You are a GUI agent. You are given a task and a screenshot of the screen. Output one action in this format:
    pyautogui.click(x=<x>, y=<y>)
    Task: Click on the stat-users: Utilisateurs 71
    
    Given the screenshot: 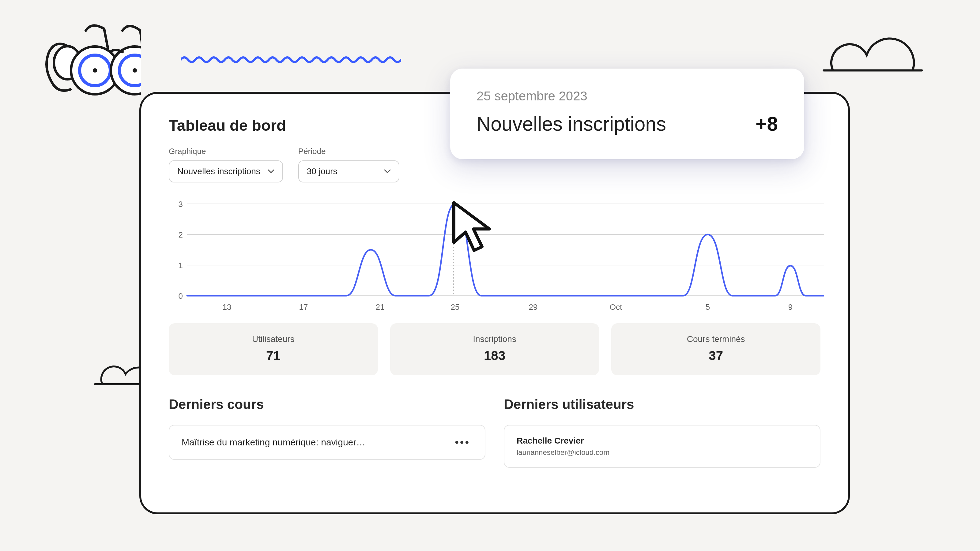 What is the action you would take?
    pyautogui.click(x=273, y=349)
    